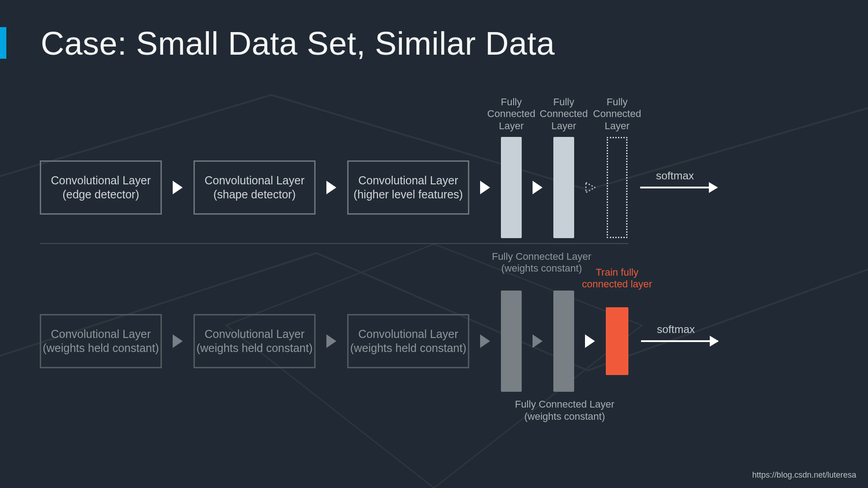  Describe the element at coordinates (565, 410) in the screenshot. I see `fc-bottom-label: Fully Connected Layer (weights constant)` at that location.